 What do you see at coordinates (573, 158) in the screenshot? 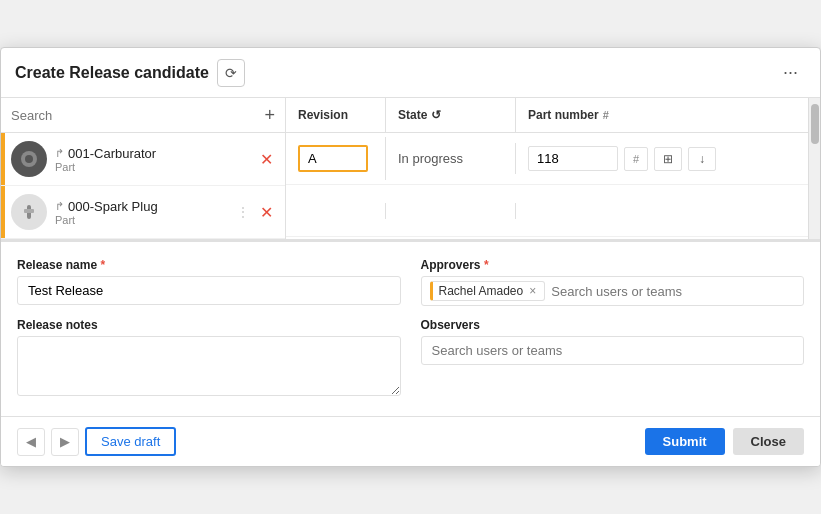
I see `part-number-input` at bounding box center [573, 158].